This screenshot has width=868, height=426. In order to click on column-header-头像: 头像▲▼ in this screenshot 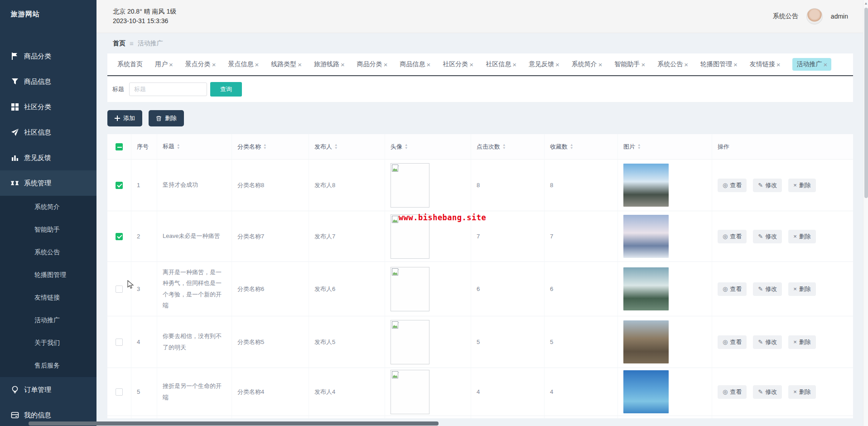, I will do `click(428, 147)`.